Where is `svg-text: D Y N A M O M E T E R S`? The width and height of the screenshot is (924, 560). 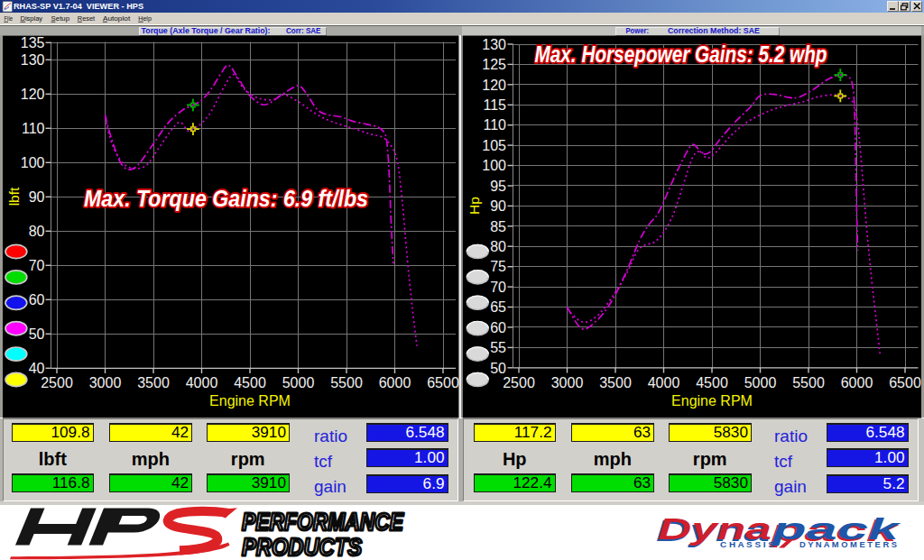 svg-text: D Y N A M O M E T E R S is located at coordinates (848, 545).